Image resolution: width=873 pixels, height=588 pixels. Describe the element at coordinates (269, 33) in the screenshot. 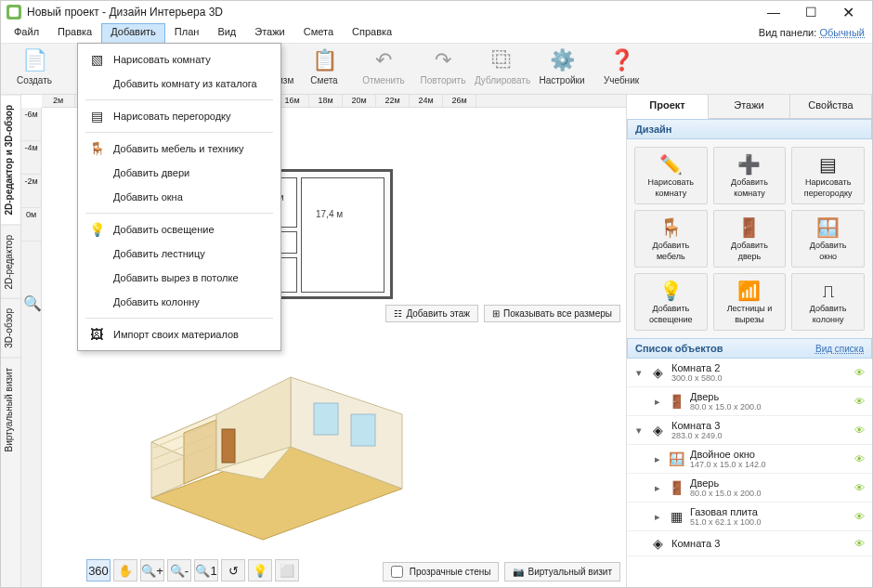

I see `menu-этажи: Этажи` at that location.